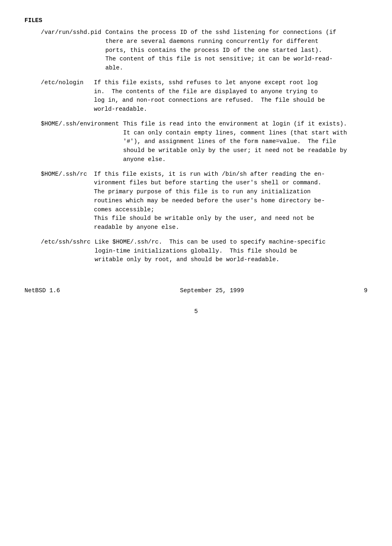 The image size is (392, 546). Describe the element at coordinates (196, 291) in the screenshot. I see `page-footer: NetBSD 1.6 September 25, 1999 9` at that location.